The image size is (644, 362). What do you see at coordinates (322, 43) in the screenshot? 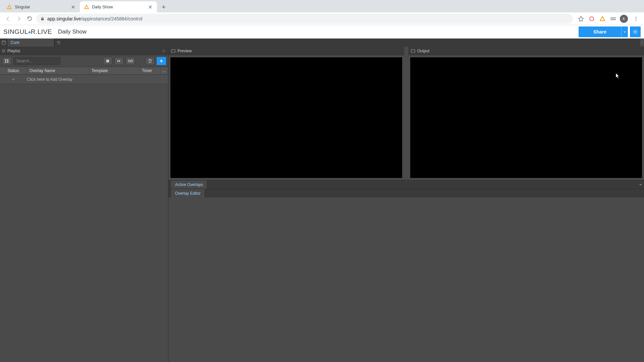
I see `layers-bar: Core` at bounding box center [322, 43].